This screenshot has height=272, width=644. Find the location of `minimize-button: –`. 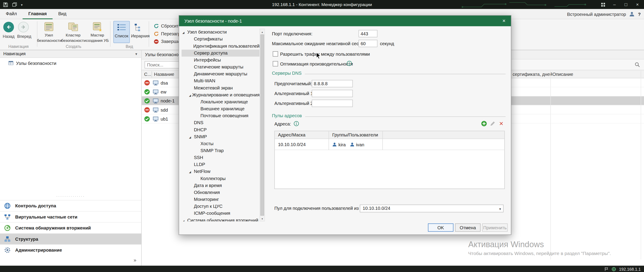

minimize-button: – is located at coordinates (614, 4).